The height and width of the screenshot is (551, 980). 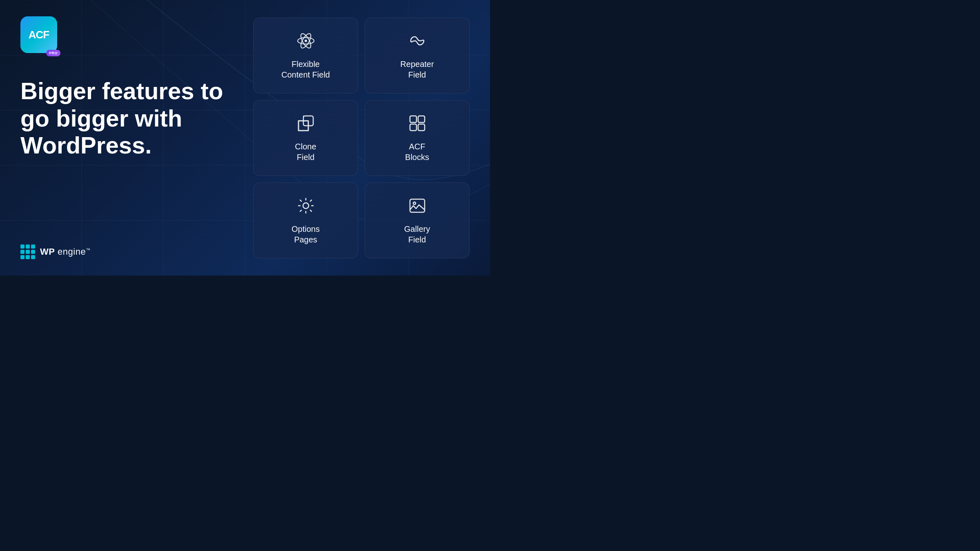 I want to click on main-headline: Bigger features to go bigger with WordPr…, so click(x=122, y=118).